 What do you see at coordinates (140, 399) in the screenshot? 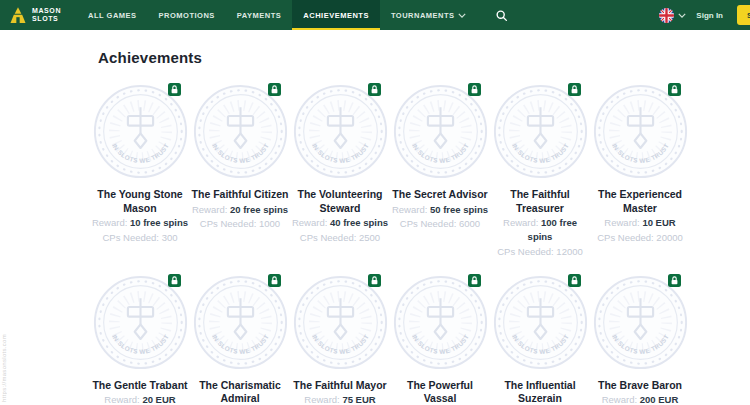
I see `achievement-reward: Reward: 20 EUR` at bounding box center [140, 399].